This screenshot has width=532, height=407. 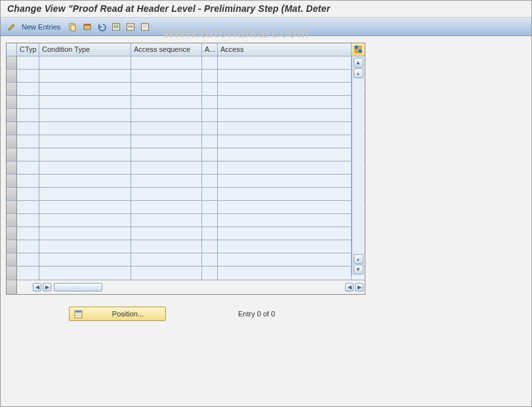 What do you see at coordinates (358, 166) in the screenshot?
I see `vertical-scrollbar: ▲ ▲ ▲ ▼` at bounding box center [358, 166].